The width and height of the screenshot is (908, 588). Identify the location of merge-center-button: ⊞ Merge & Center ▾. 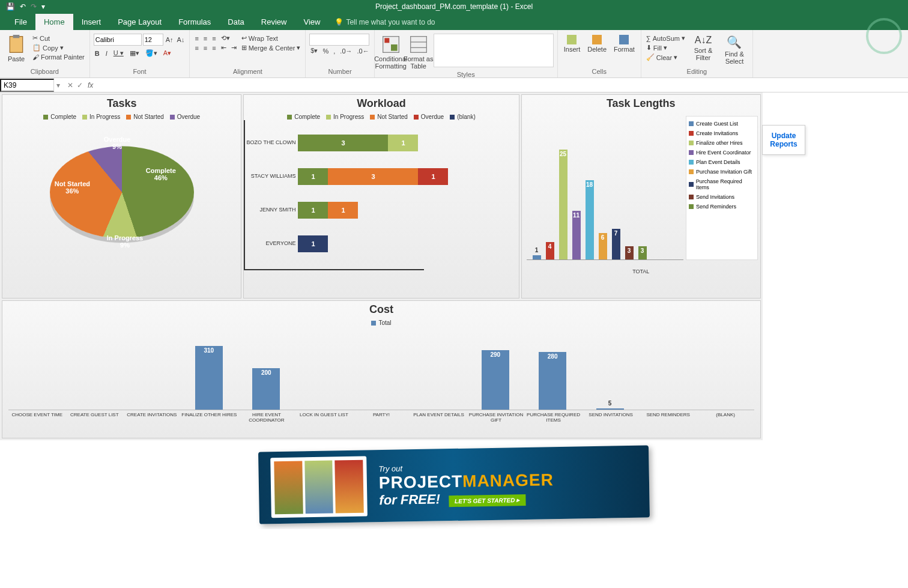
(271, 48).